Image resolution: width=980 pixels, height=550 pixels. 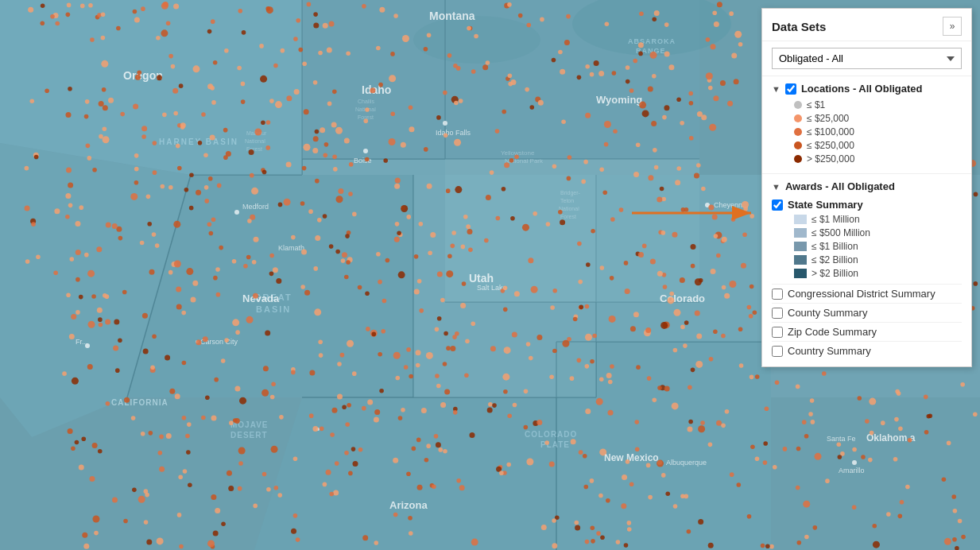 I want to click on legend-label: ≤ $100,000, so click(x=831, y=132).